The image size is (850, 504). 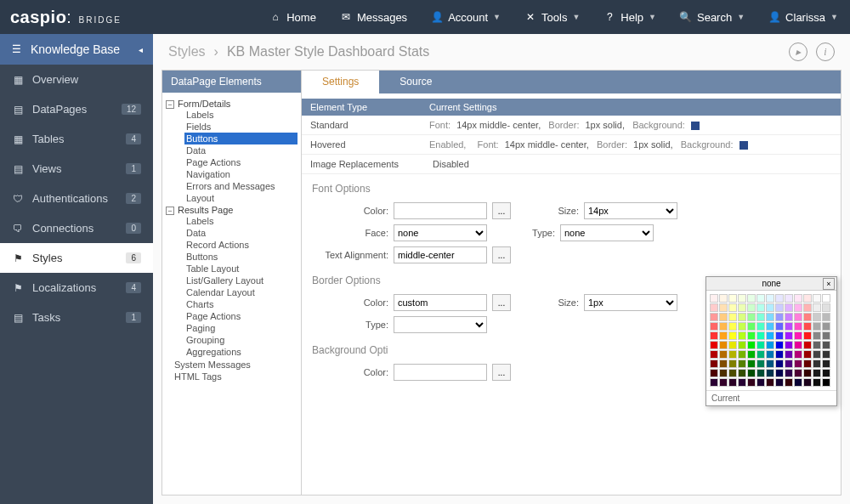 What do you see at coordinates (631, 303) in the screenshot?
I see `border-size-select: 1px` at bounding box center [631, 303].